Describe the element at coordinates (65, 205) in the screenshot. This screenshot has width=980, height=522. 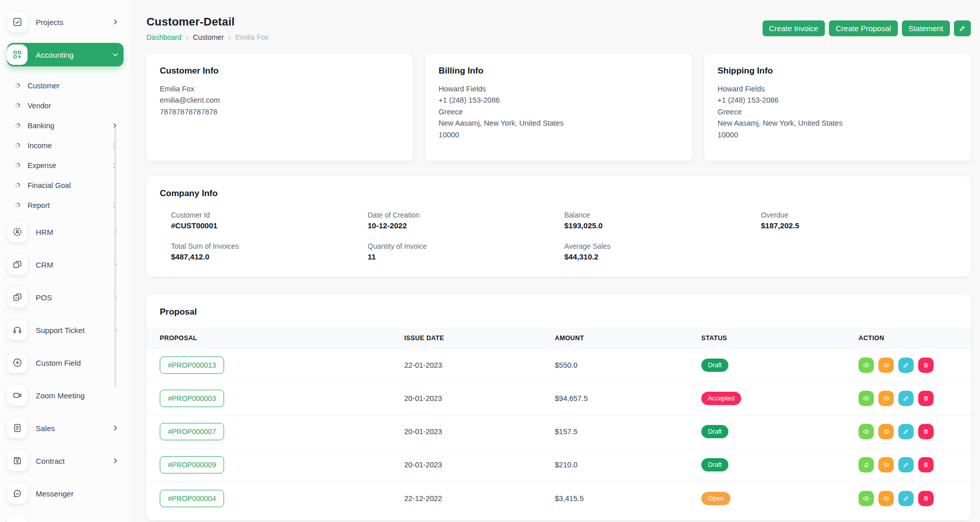
I see `sidebar-subitem-report: Report` at that location.